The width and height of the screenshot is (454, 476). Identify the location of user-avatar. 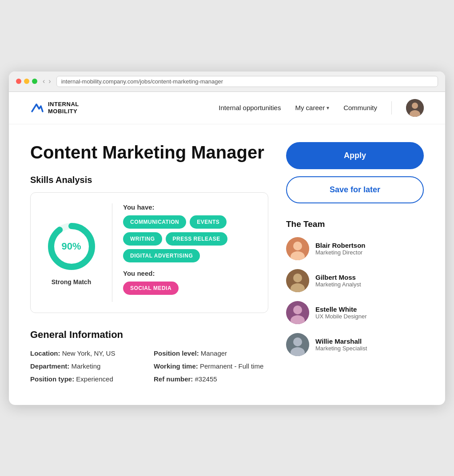
(415, 108).